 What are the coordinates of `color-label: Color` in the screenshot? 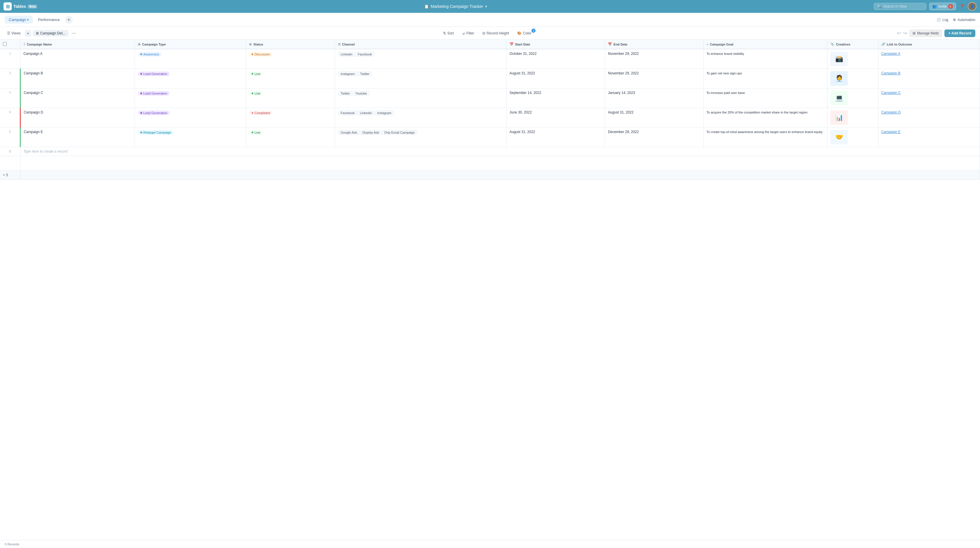 It's located at (527, 33).